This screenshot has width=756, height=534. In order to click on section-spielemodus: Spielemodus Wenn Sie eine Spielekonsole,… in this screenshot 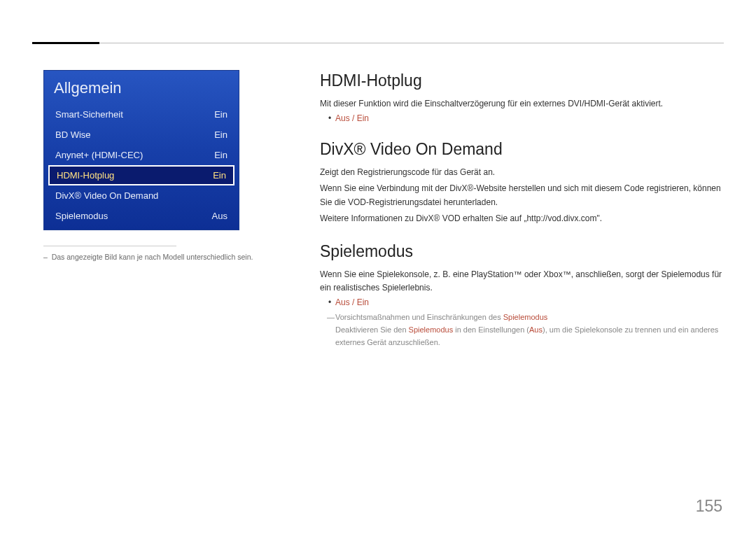, I will do `click(522, 295)`.